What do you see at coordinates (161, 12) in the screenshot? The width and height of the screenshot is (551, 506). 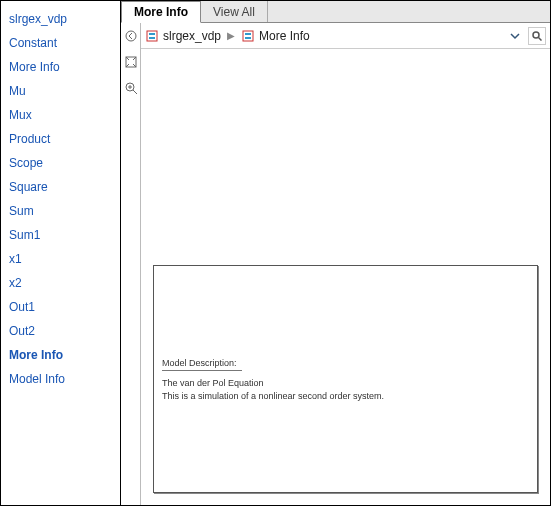 I see `tab-more-info: More Info` at bounding box center [161, 12].